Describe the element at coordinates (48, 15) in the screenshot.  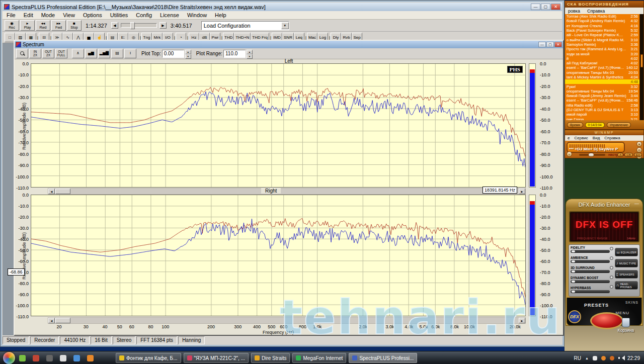
I see `menu-item: Mode` at that location.